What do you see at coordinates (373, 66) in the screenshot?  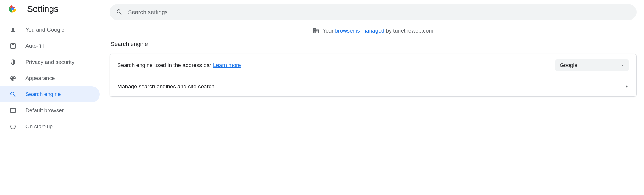 I see `default-engine-row: Search engine used in the address bar Le…` at bounding box center [373, 66].